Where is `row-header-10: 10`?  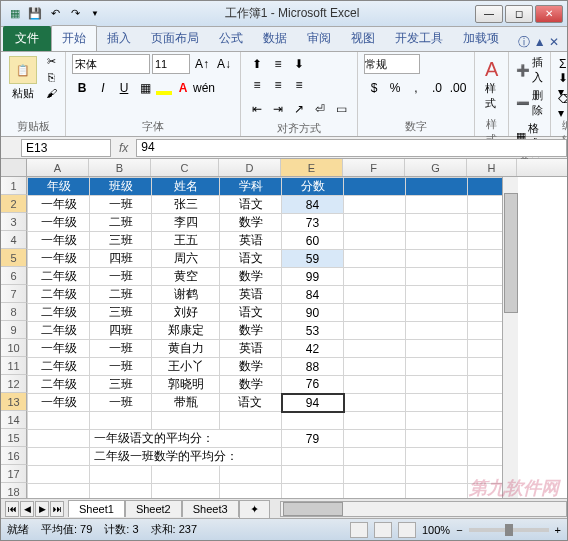 row-header-10: 10 is located at coordinates (14, 348).